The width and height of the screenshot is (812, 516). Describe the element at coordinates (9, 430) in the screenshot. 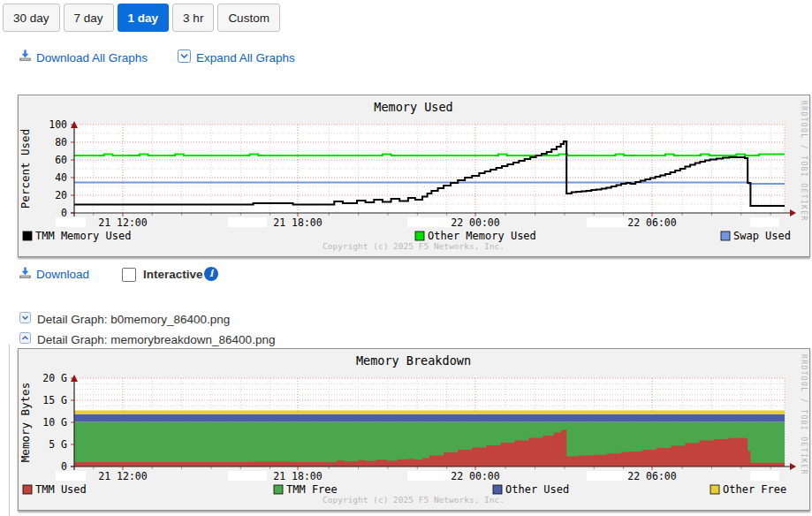

I see `expanded-section-left-border` at that location.